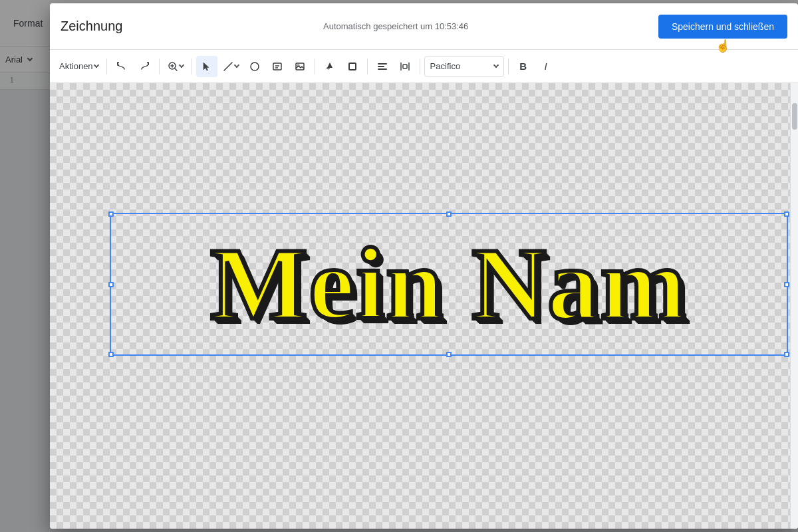 The height and width of the screenshot is (532, 798). What do you see at coordinates (446, 66) in the screenshot?
I see `font-name-text: Pacifico` at bounding box center [446, 66].